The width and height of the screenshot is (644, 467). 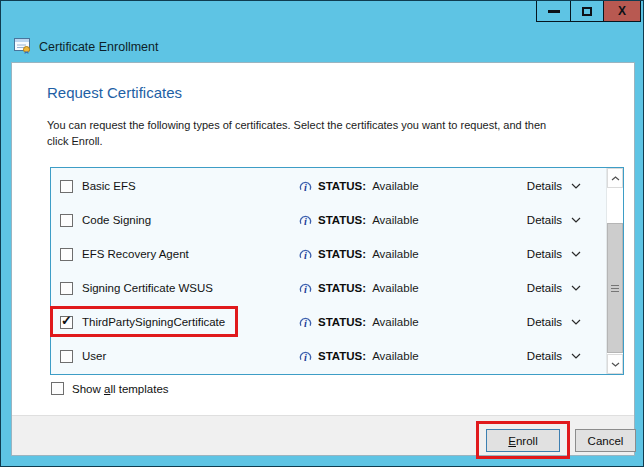 What do you see at coordinates (323, 435) in the screenshot?
I see `dialog-footer: Enroll Cancel` at bounding box center [323, 435].